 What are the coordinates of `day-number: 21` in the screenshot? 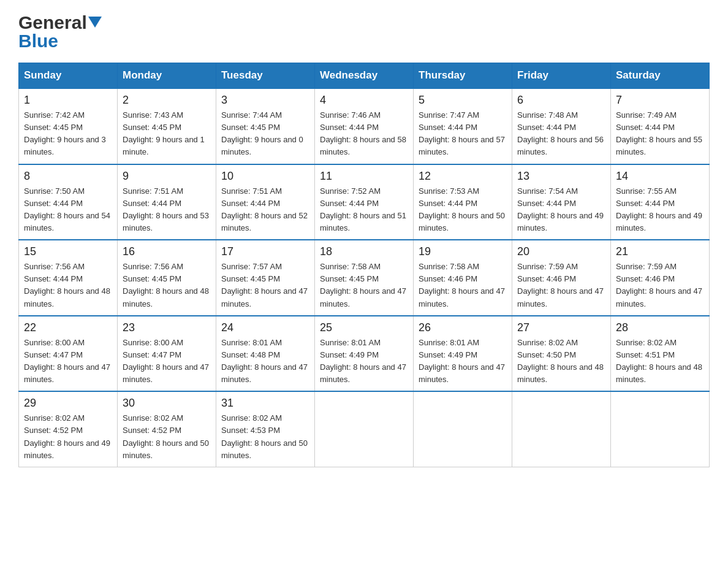 It's located at (660, 251).